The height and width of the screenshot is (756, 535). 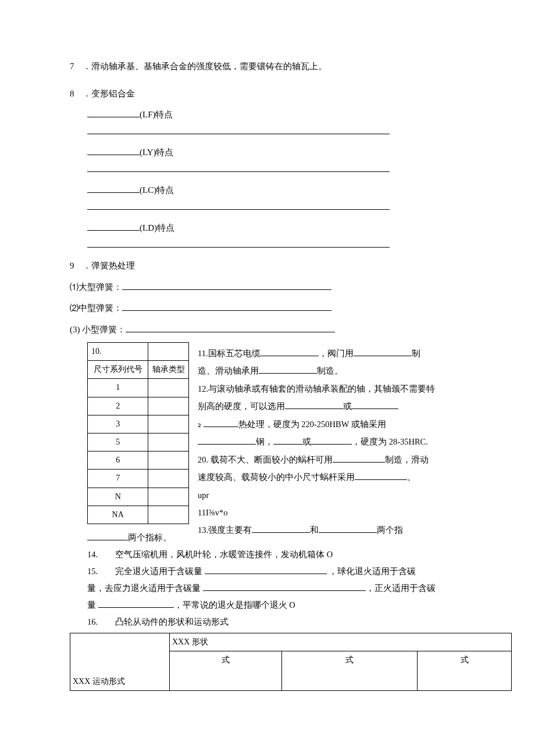 What do you see at coordinates (118, 424) in the screenshot?
I see `cell: 3` at bounding box center [118, 424].